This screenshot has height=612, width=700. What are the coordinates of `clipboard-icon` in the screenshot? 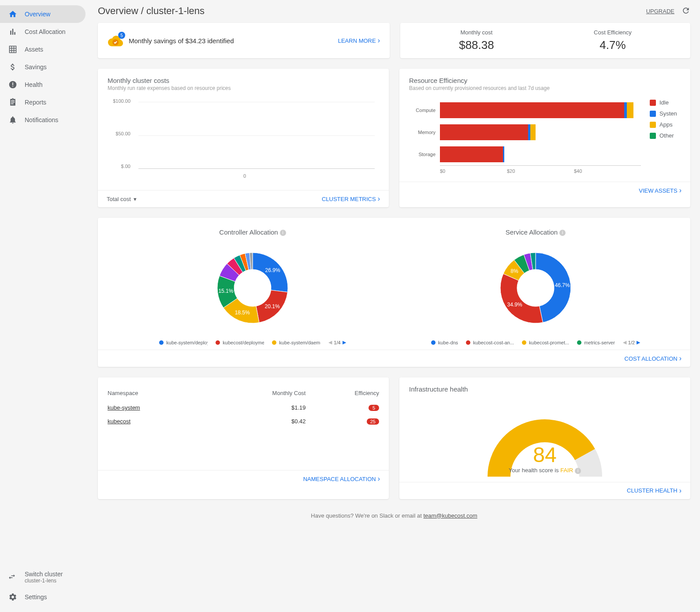 It's located at (13, 102).